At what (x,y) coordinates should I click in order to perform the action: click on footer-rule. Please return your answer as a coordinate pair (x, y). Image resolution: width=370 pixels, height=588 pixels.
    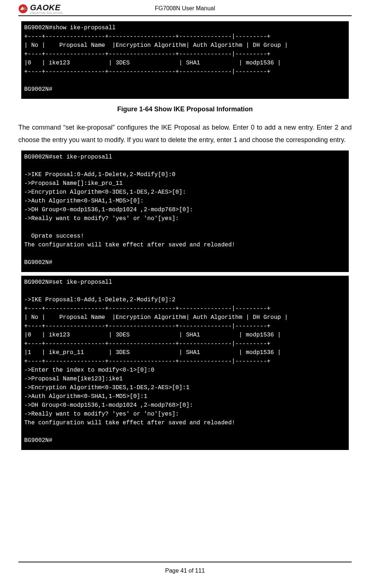
    Looking at the image, I should click on (185, 562).